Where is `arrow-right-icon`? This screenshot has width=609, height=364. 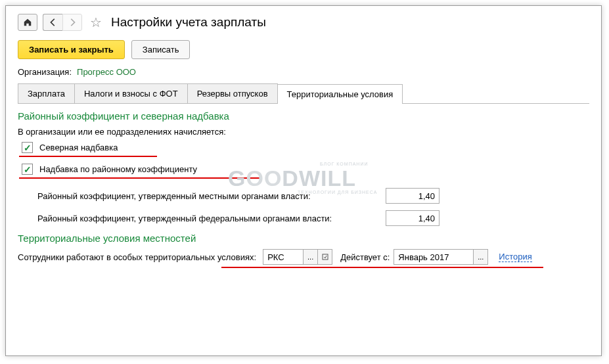 arrow-right-icon is located at coordinates (72, 22).